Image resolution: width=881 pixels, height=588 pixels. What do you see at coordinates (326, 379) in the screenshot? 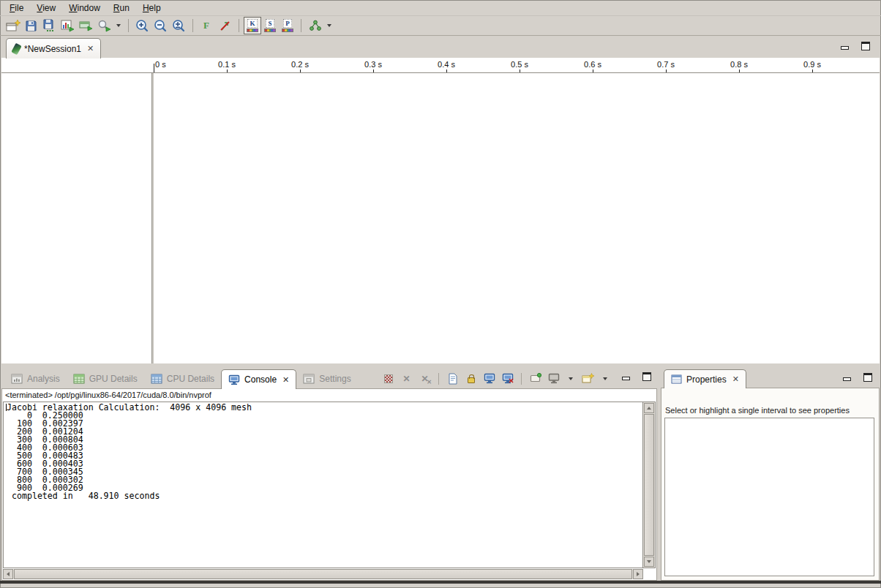
I see `tab-settings: Settings` at bounding box center [326, 379].